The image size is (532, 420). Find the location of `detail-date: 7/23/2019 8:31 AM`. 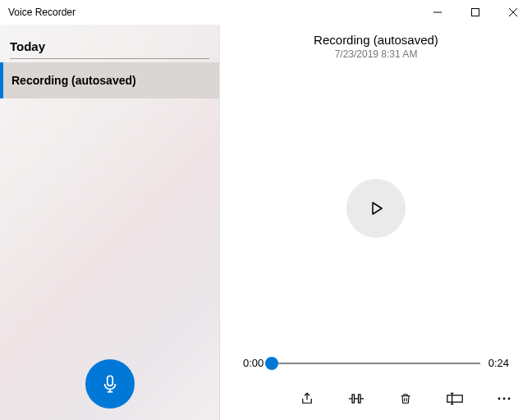

detail-date: 7/23/2019 8:31 AM is located at coordinates (376, 54).